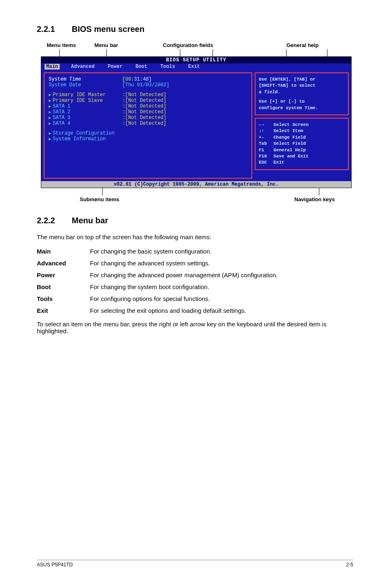  What do you see at coordinates (197, 53) in the screenshot?
I see `top-connector-lines` at bounding box center [197, 53].